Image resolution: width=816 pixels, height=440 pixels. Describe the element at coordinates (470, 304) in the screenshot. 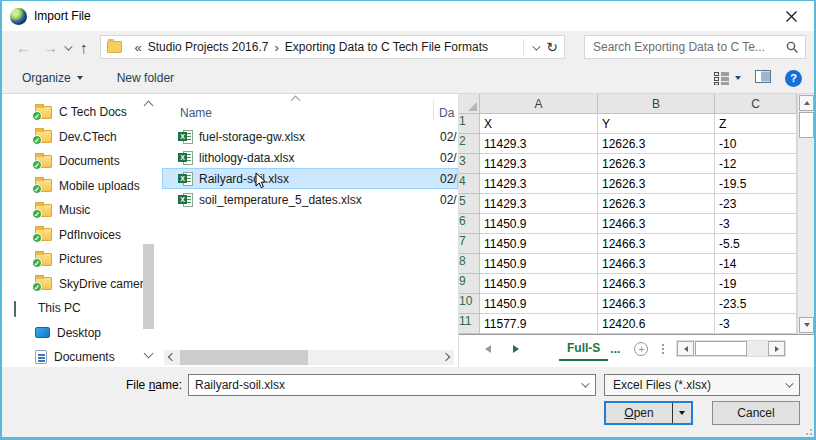

I see `row-header: 10` at that location.